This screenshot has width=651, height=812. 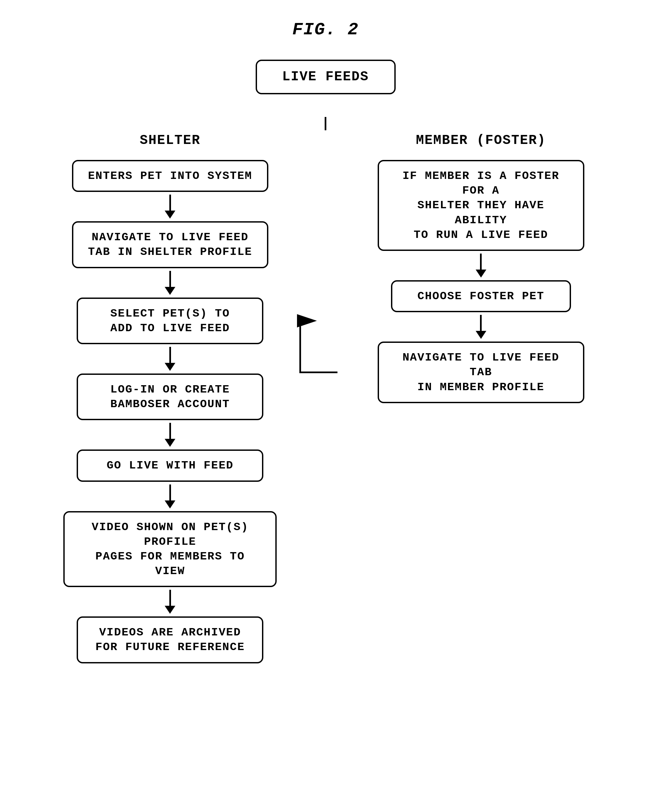 I want to click on shelter-node-4: LOG-IN OR CREATE BAMBOSER ACCOUNT, so click(x=170, y=397).